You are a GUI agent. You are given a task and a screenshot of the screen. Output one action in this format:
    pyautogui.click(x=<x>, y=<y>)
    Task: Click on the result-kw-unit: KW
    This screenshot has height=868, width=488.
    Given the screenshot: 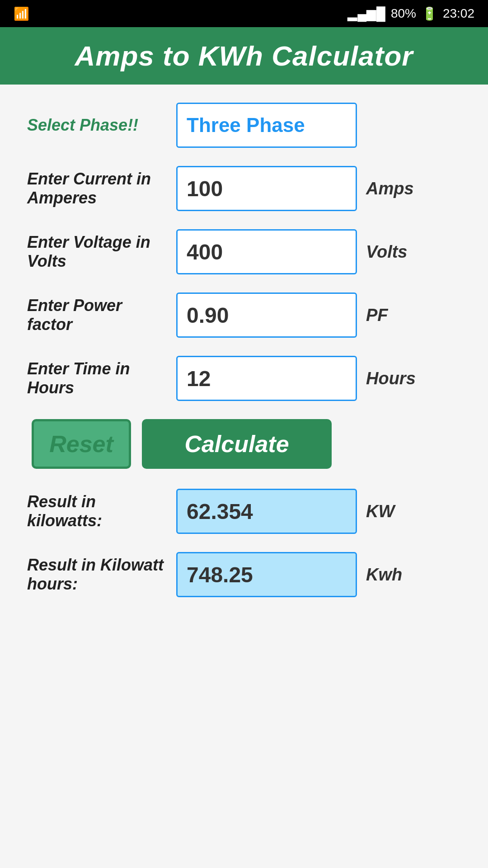 What is the action you would take?
    pyautogui.click(x=393, y=512)
    